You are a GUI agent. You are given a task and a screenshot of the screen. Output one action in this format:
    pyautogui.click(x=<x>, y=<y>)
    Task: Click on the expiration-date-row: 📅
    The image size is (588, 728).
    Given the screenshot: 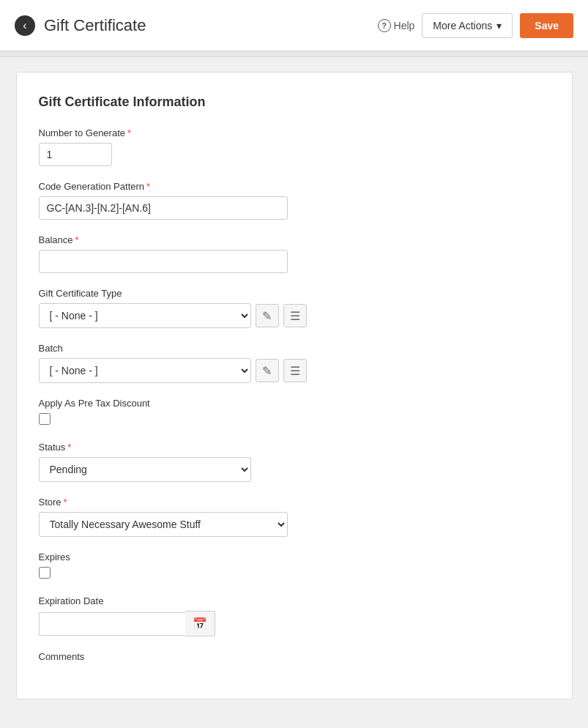 What is the action you would take?
    pyautogui.click(x=294, y=624)
    